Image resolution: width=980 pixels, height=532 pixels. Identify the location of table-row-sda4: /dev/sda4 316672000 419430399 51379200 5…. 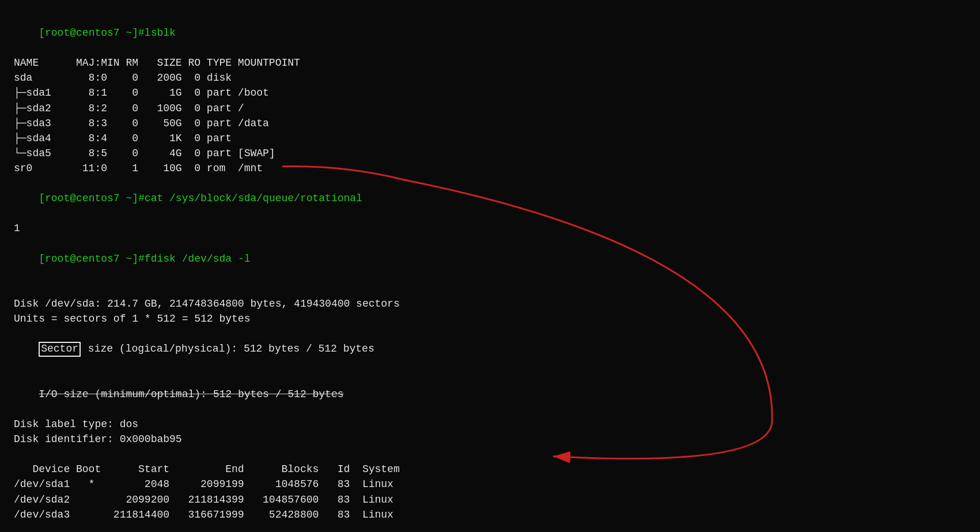
(490, 527).